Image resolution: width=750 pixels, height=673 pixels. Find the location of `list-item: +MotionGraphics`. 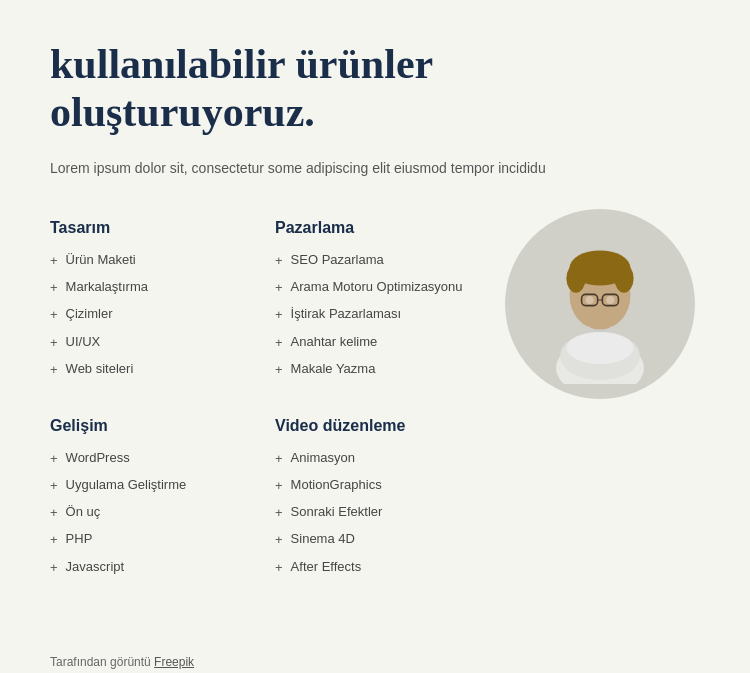

list-item: +MotionGraphics is located at coordinates (378, 486).